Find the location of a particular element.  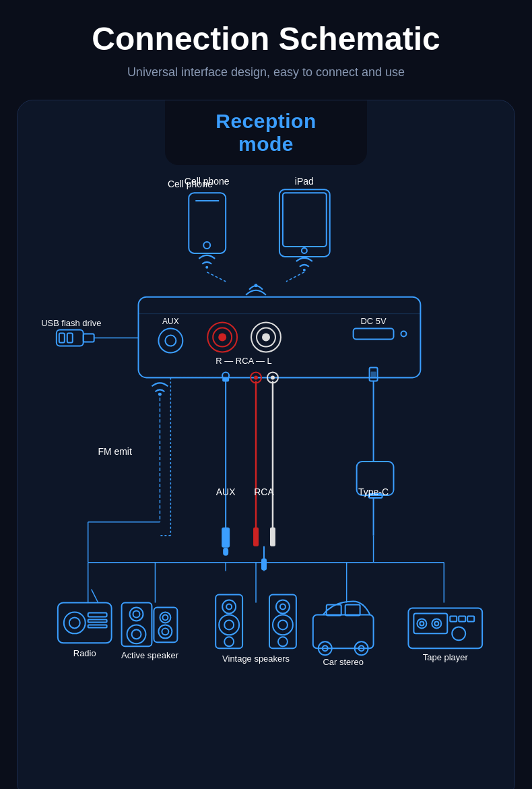

svg-text: Radio is located at coordinates (85, 654).